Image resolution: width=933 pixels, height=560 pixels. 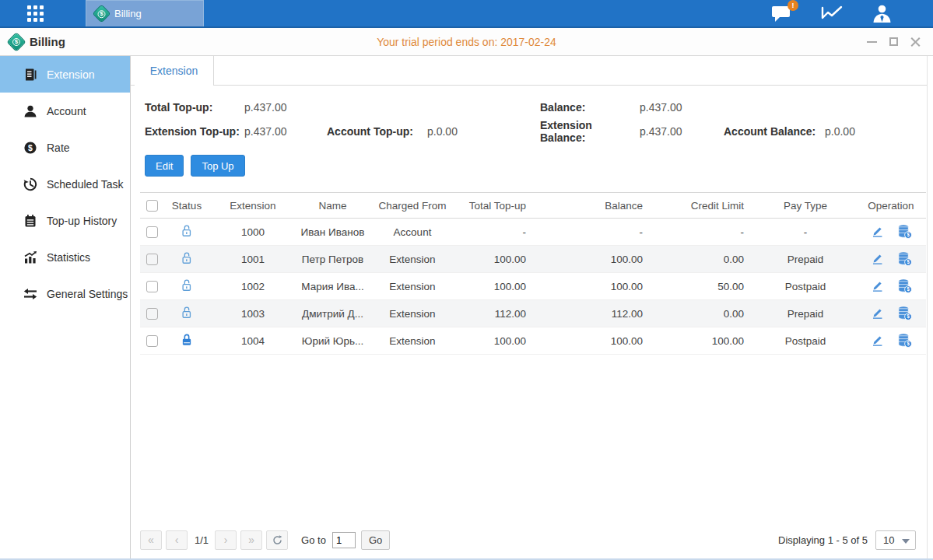 What do you see at coordinates (218, 166) in the screenshot?
I see `top-up-button: Top Up` at bounding box center [218, 166].